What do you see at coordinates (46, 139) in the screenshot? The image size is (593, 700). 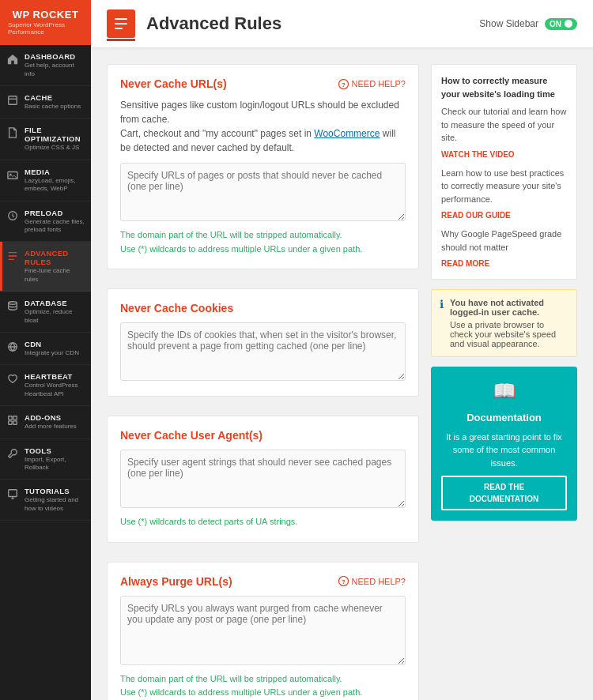 I see `sidebar-item-file-optimization: FILE OPTIMIZATION Optimize CSS & JS` at bounding box center [46, 139].